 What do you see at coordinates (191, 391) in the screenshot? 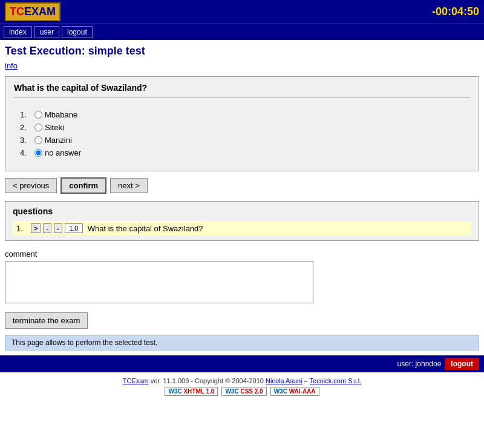
I see `w3c-badge-xhtml: W3C XHTML 1.0` at bounding box center [191, 391].